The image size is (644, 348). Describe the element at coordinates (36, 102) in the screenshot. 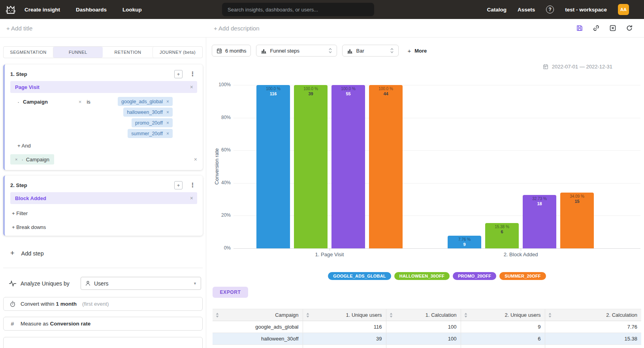

I see `filter-property: Campaign` at that location.